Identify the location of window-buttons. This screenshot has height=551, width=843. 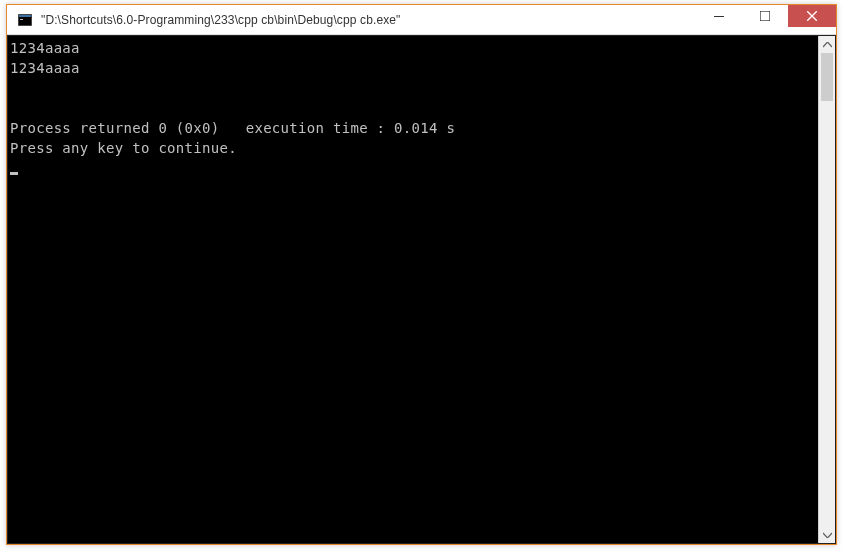
(766, 20).